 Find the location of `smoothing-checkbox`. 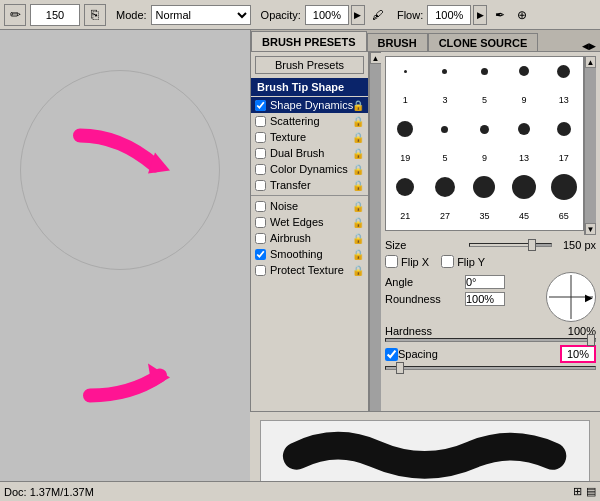

smoothing-checkbox is located at coordinates (260, 254).